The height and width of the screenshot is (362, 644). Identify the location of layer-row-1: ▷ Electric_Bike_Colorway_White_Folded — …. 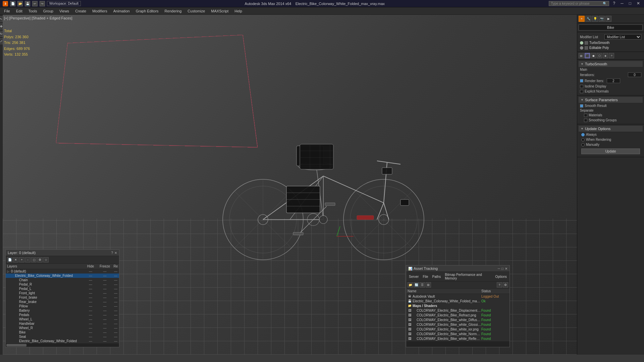
(62, 276).